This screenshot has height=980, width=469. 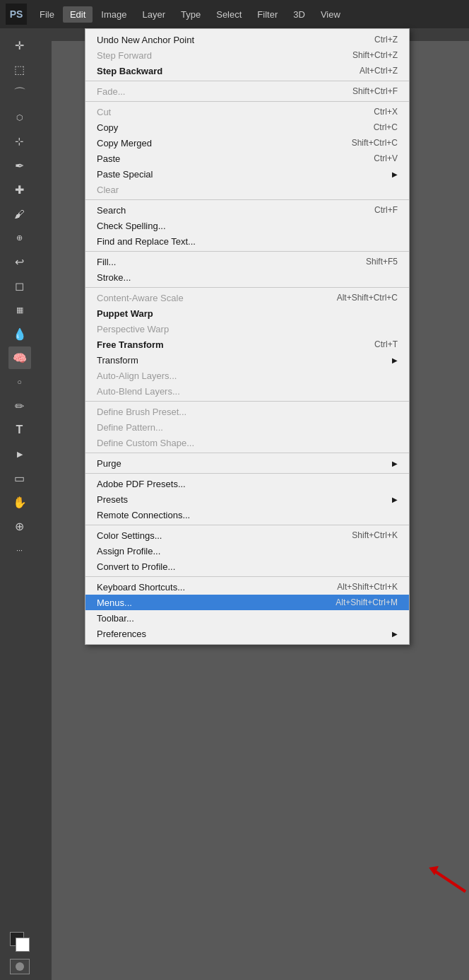 I want to click on menu-item-transform: Transform ▶, so click(x=247, y=360).